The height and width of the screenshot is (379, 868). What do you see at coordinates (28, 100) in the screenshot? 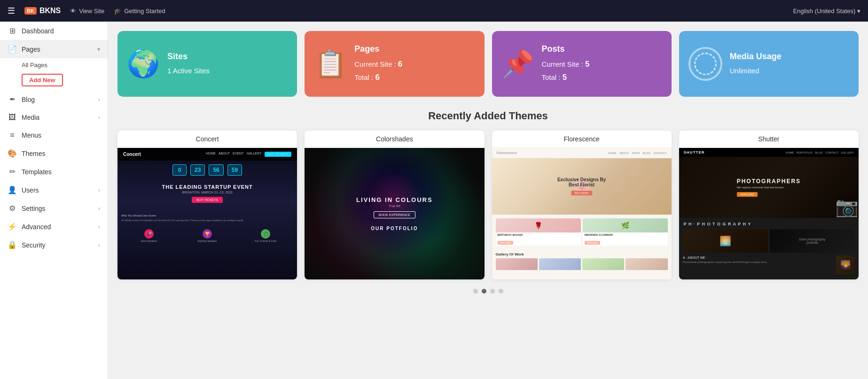
I see `sidebar-label-blog: Blog` at bounding box center [28, 100].